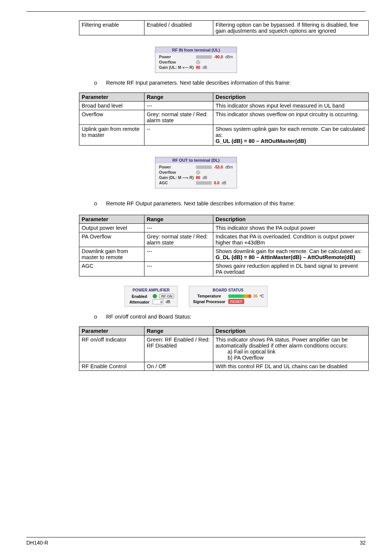 This screenshot has width=392, height=557. I want to click on cell: Shows system uplink gain for each remote…, so click(291, 135).